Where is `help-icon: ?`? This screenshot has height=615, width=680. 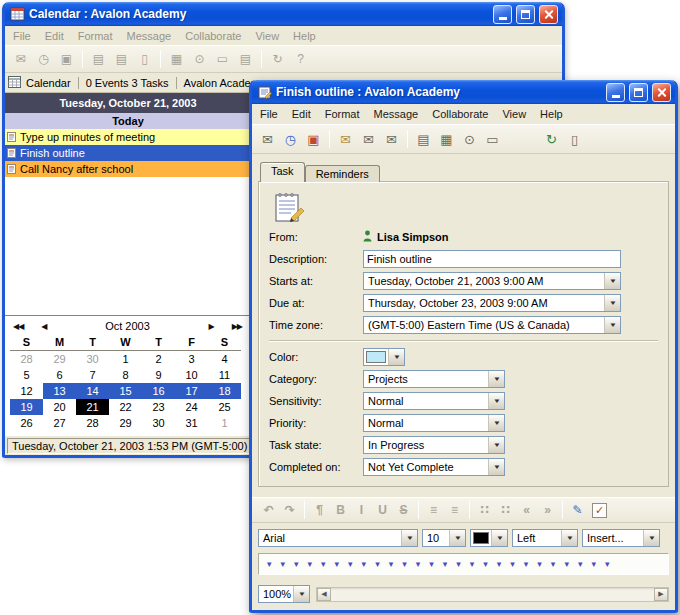 help-icon: ? is located at coordinates (300, 60).